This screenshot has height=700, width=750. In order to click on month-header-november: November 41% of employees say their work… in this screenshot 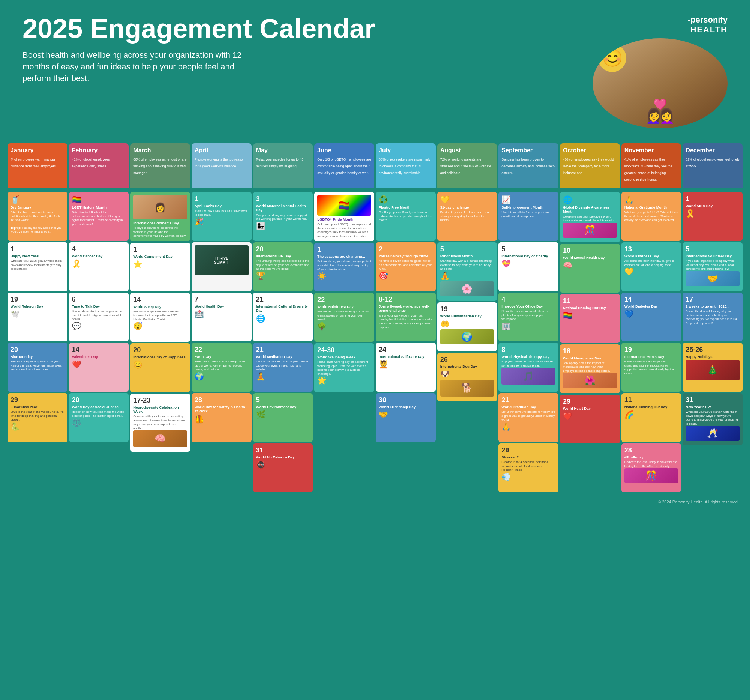, I will do `click(651, 166)`.